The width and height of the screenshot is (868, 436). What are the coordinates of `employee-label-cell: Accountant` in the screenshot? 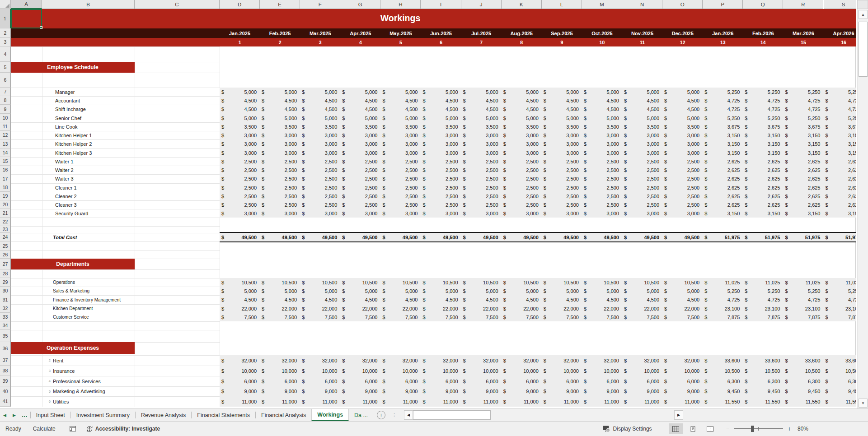 It's located at (95, 100).